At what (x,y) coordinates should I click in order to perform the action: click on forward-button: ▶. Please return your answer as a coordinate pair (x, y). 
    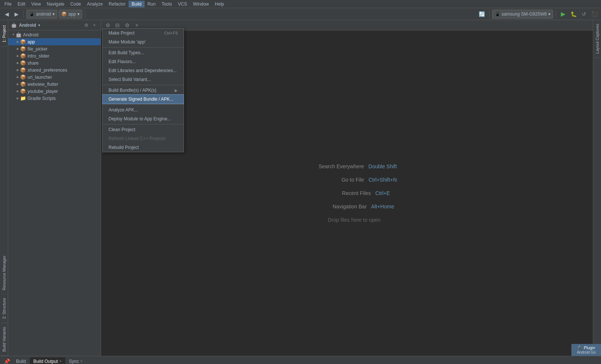
    Looking at the image, I should click on (16, 14).